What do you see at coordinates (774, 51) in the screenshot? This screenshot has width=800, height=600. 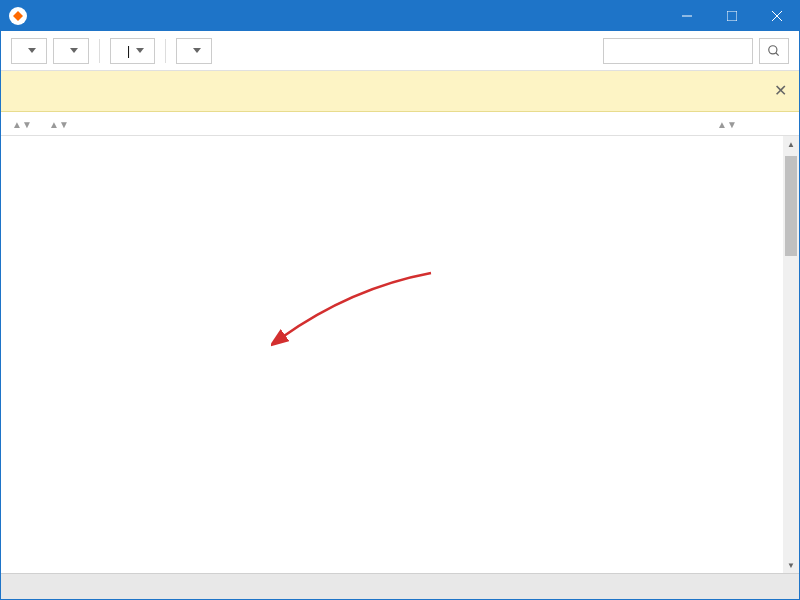 I see `search-button` at bounding box center [774, 51].